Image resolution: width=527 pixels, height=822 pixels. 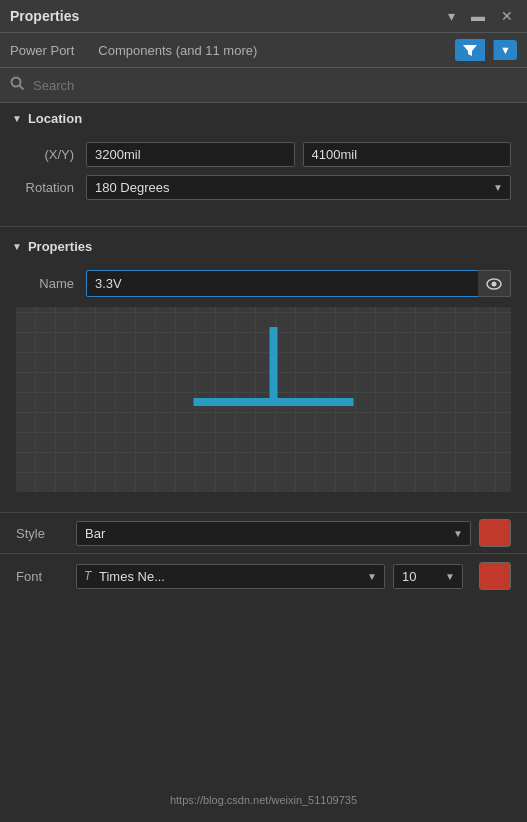 What do you see at coordinates (274, 534) in the screenshot?
I see `style-select-wrap: Bar Circle Arrow Power Ground Signal Gro…` at bounding box center [274, 534].